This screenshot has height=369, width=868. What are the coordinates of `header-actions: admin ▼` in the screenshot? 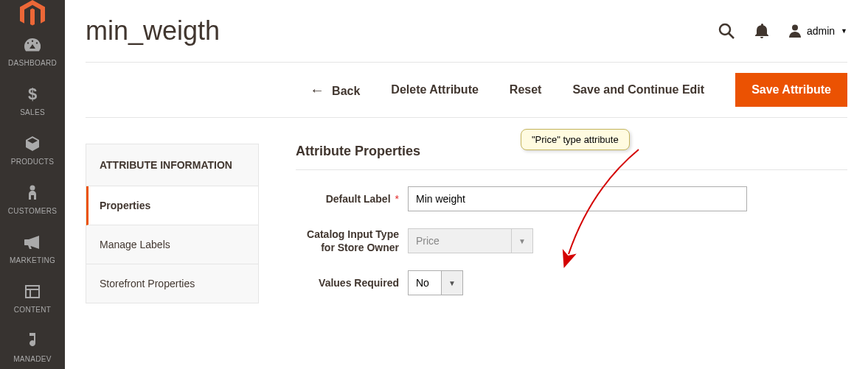 It's located at (783, 31).